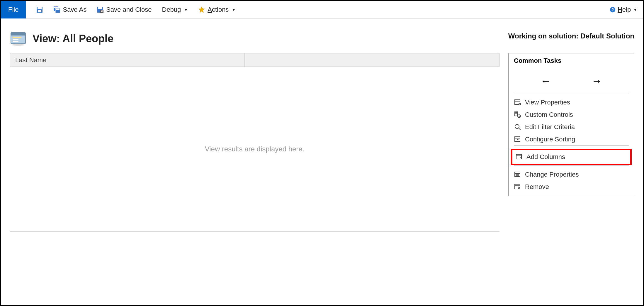 The image size is (644, 306). I want to click on help-menu: ? Help ▼, so click(623, 10).